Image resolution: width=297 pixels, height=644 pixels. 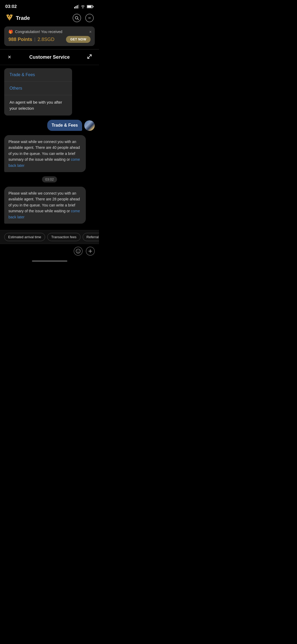 I want to click on system-message-bubble-1: Please wait while we connect you with an…, so click(x=45, y=154).